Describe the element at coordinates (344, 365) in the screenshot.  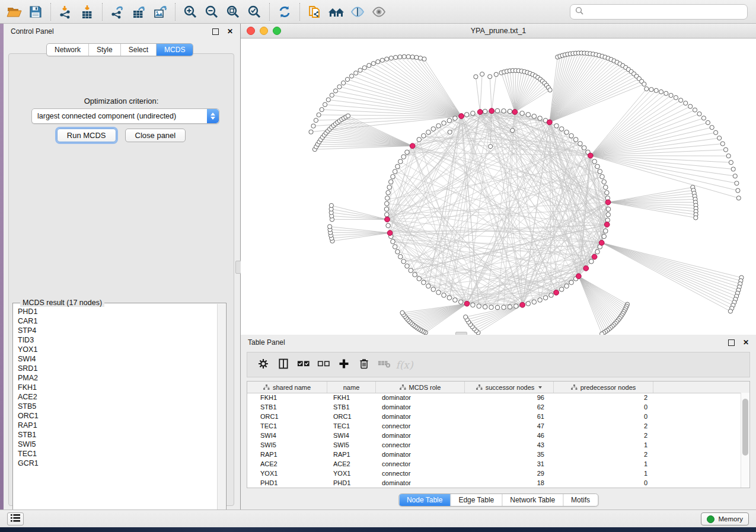
I see `add-column-button` at that location.